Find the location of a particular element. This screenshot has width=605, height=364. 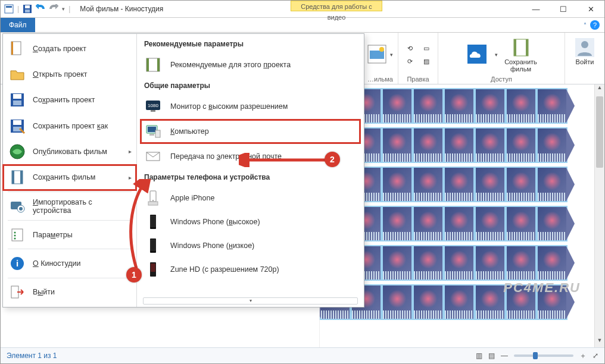

ribbon-group-label: …ильма is located at coordinates (380, 79).